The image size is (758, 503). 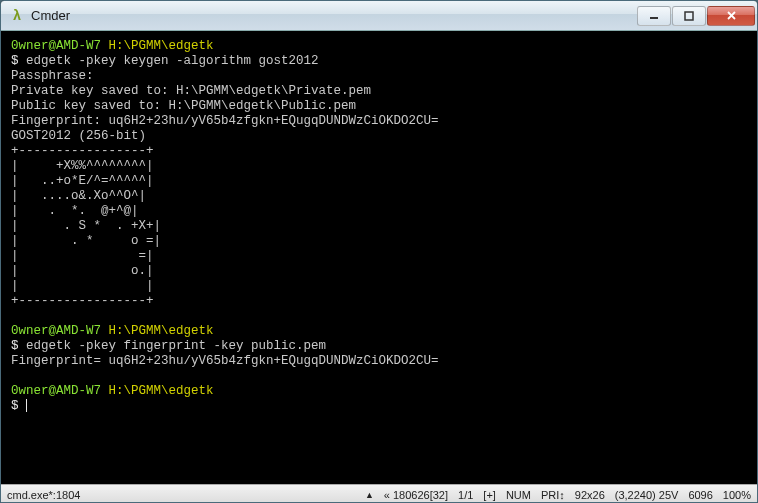 I want to click on close-icon, so click(x=732, y=16).